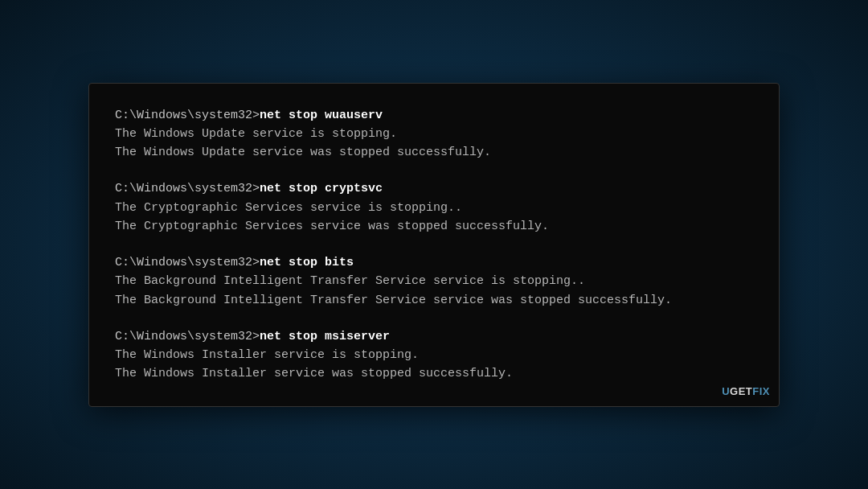  Describe the element at coordinates (434, 116) in the screenshot. I see `cmd-line-0: C:\Windows\system32>net stop wuauserv` at that location.